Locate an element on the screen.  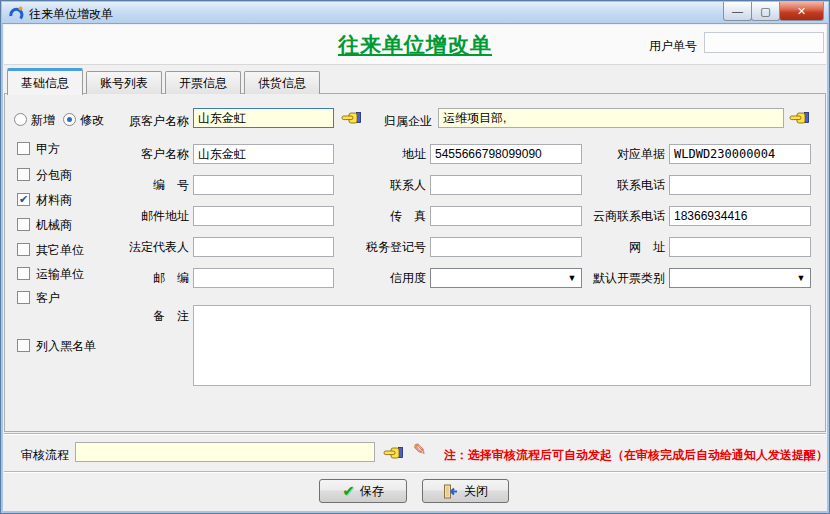
checkbox-other-unit is located at coordinates (24, 250).